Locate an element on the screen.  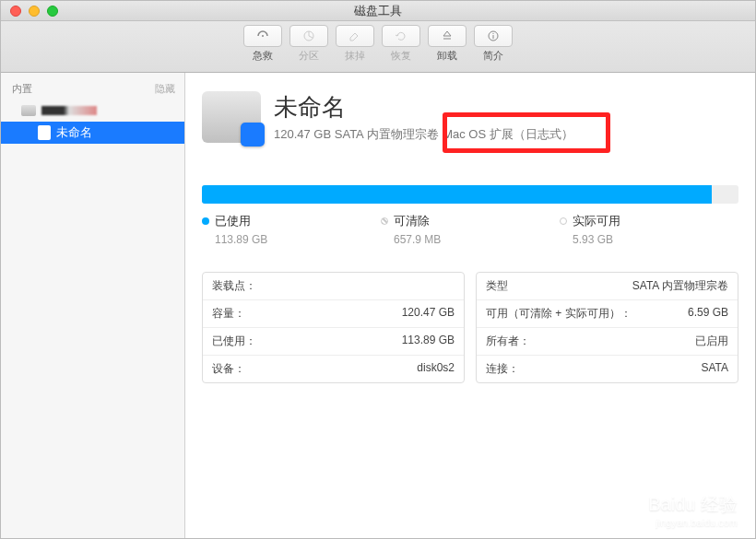
unmount-icon is located at coordinates (447, 36).